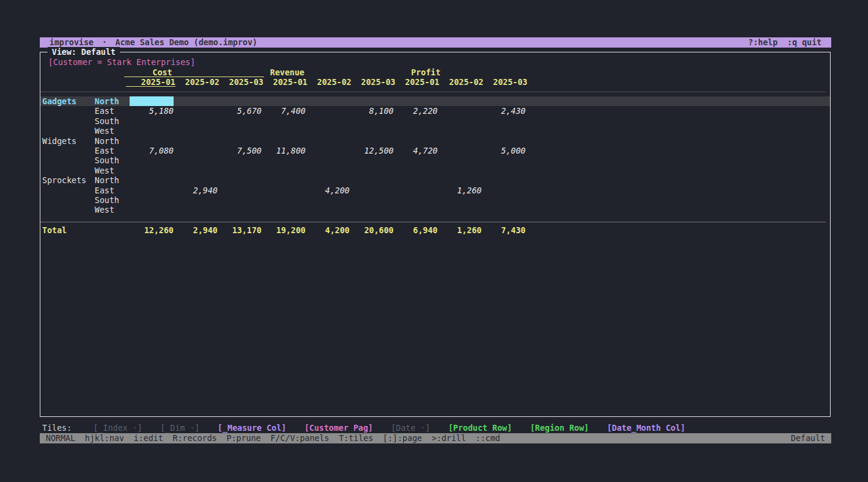 This screenshot has width=868, height=482. What do you see at coordinates (283, 151) in the screenshot?
I see `value-cell: 11,800` at bounding box center [283, 151].